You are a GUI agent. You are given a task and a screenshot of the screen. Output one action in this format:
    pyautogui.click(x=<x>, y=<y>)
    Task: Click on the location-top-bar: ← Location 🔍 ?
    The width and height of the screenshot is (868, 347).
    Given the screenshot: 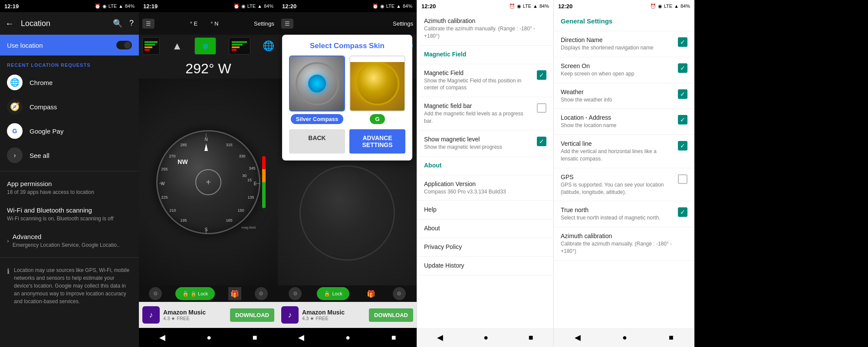 What is the action you would take?
    pyautogui.click(x=69, y=23)
    